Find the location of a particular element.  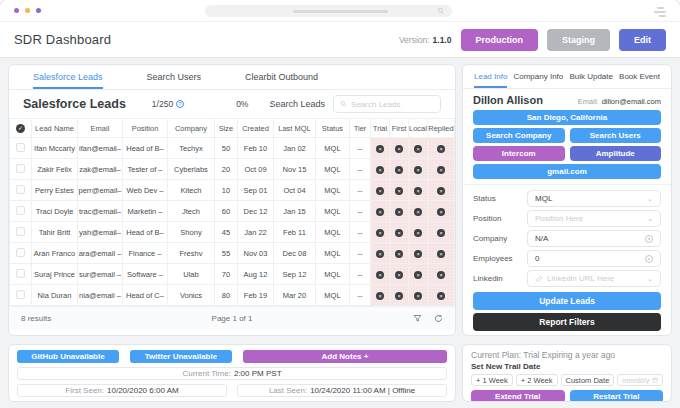

linkedin-field: Linkedin URL Here ⌄ is located at coordinates (594, 278).